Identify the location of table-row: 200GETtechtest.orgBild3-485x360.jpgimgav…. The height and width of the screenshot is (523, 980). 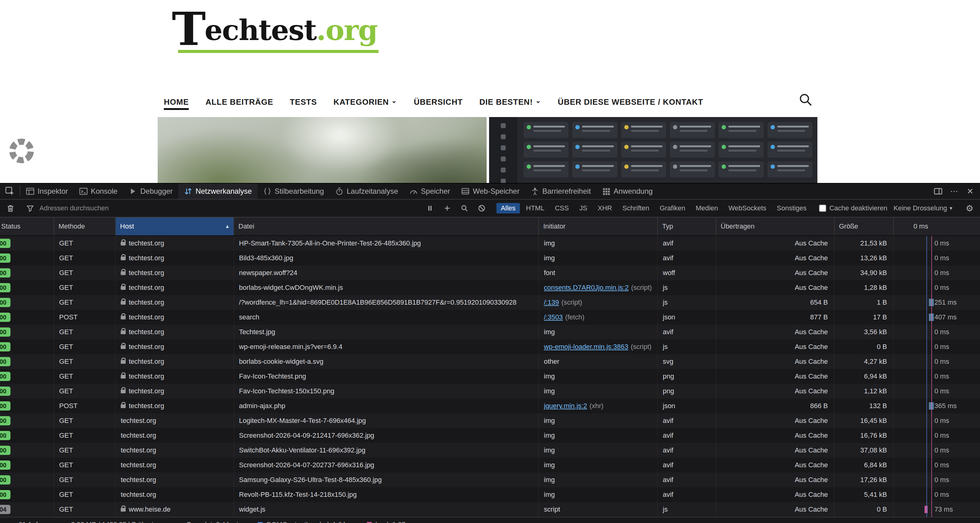
(490, 258).